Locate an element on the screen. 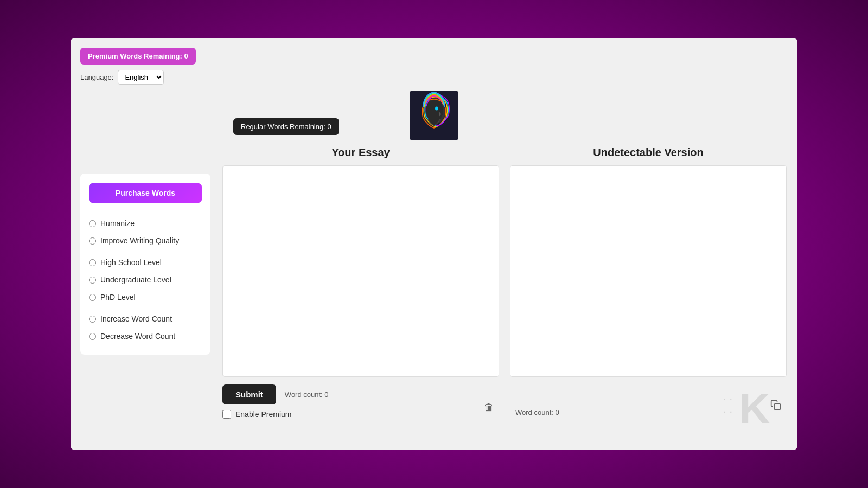 This screenshot has width=868, height=488. option-phd: PhD Level is located at coordinates (145, 297).